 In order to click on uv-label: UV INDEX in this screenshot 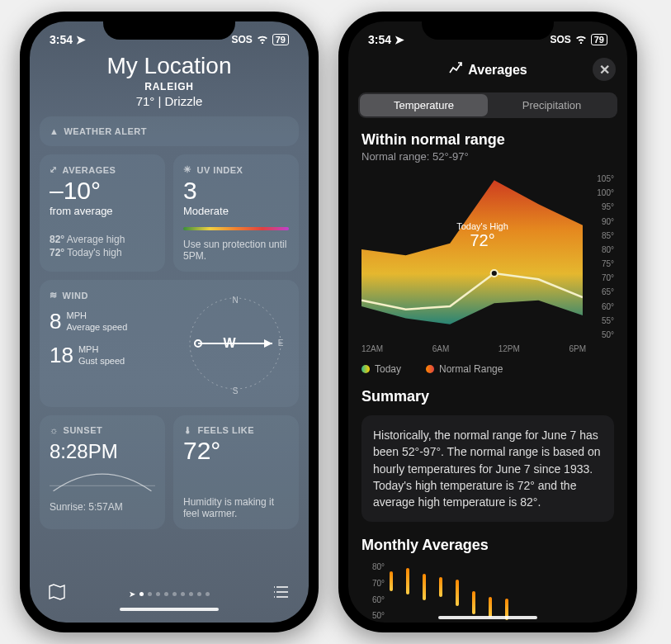, I will do `click(220, 170)`.